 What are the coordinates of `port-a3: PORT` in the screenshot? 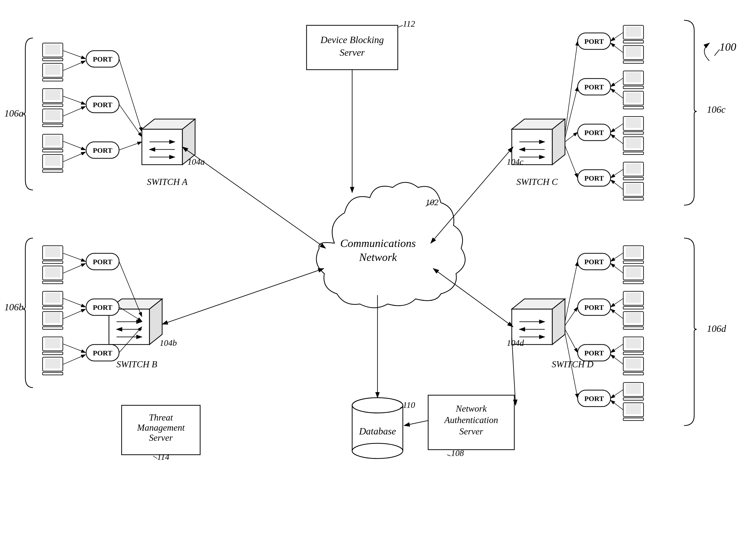 It's located at (103, 150).